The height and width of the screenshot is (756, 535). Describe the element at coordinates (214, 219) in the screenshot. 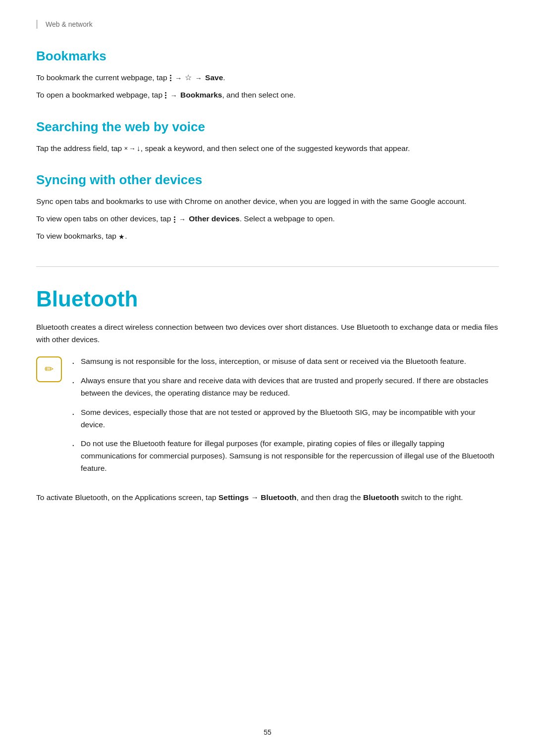

I see `other-devices-bold: Other devices` at that location.